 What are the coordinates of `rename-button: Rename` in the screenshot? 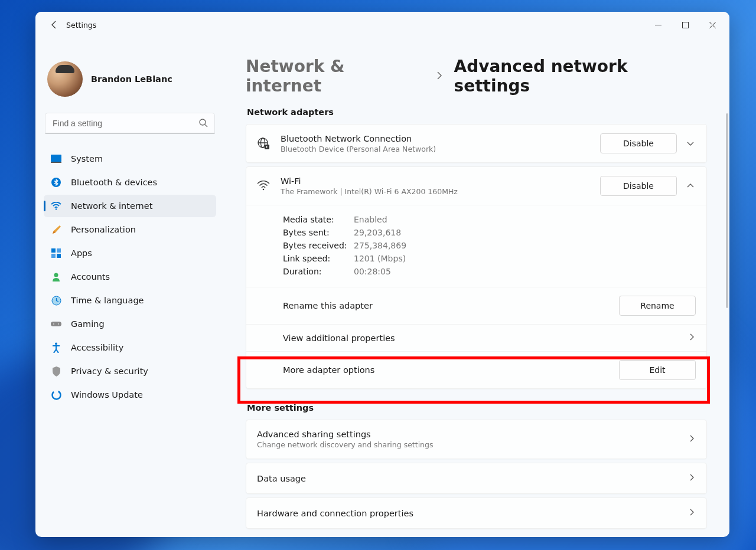 It's located at (657, 306).